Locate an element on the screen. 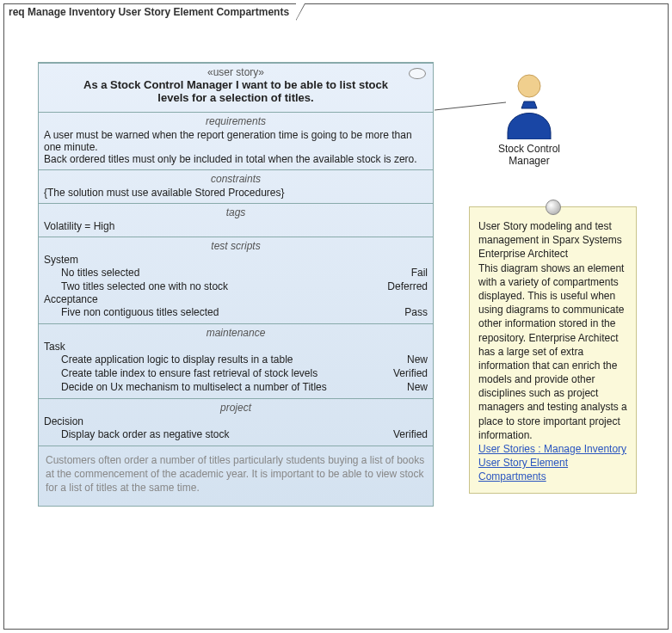 The image size is (672, 633). test-label: Two titles selected one with no stock is located at coordinates (145, 286).